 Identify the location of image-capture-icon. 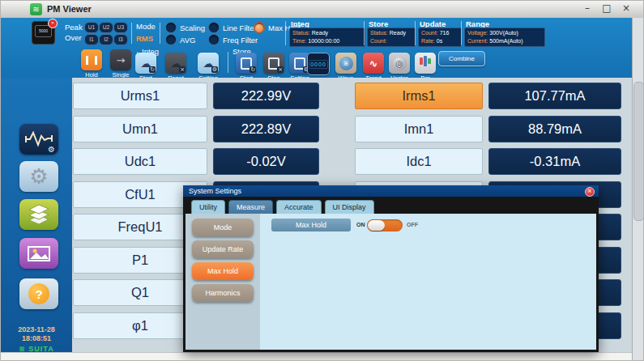
(39, 253).